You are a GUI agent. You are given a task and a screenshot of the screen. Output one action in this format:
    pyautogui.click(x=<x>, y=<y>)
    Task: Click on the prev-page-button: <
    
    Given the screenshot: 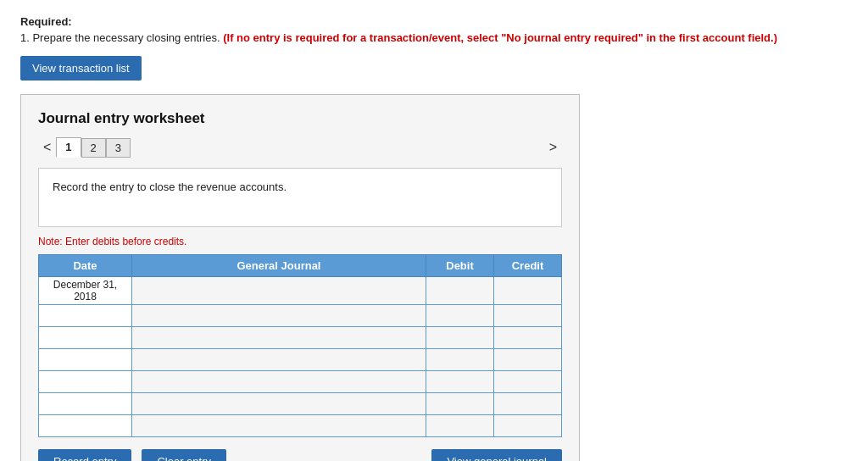 What is the action you would take?
    pyautogui.click(x=47, y=147)
    